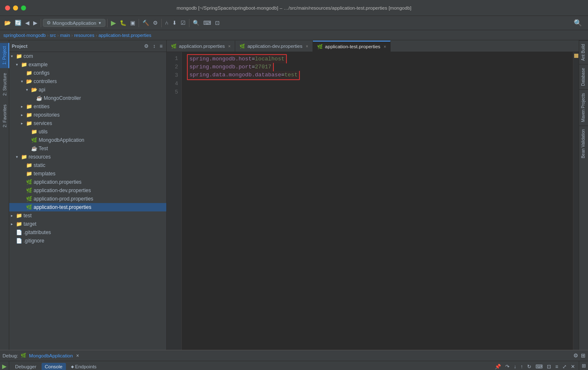  What do you see at coordinates (584, 366) in the screenshot?
I see `console-scroll-top-btn: ⊞` at bounding box center [584, 366].